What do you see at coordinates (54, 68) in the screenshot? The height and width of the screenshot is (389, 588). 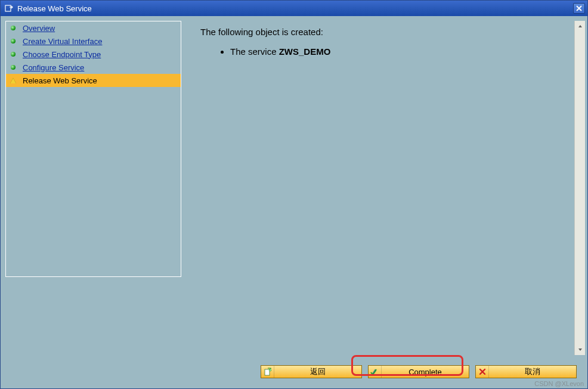 I see `step-label: Configure Service` at bounding box center [54, 68].